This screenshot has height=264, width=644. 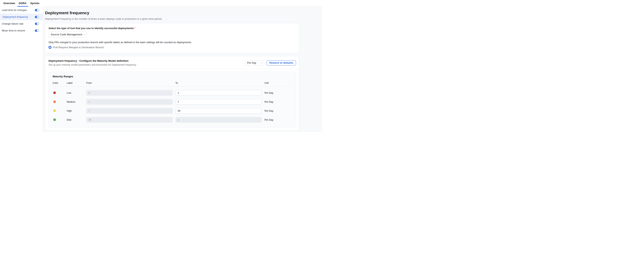 I want to click on maturity-range-row: MediumPer Day, so click(x=172, y=102).